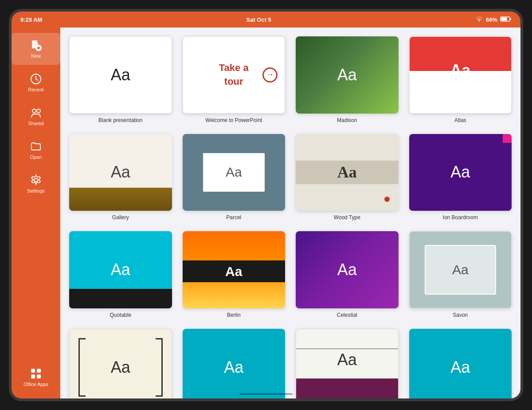 This screenshot has width=532, height=410. Describe the element at coordinates (36, 79) in the screenshot. I see `recent-icon` at that location.